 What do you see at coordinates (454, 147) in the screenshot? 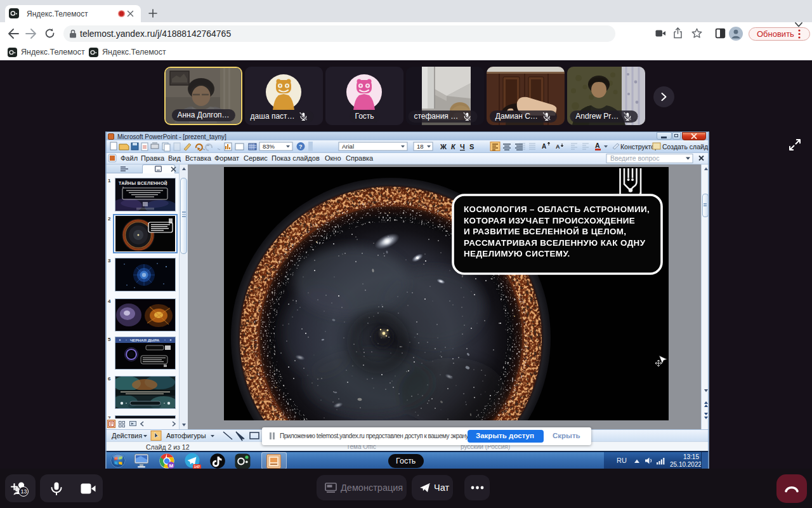
I see `svg-text: К` at bounding box center [454, 147].